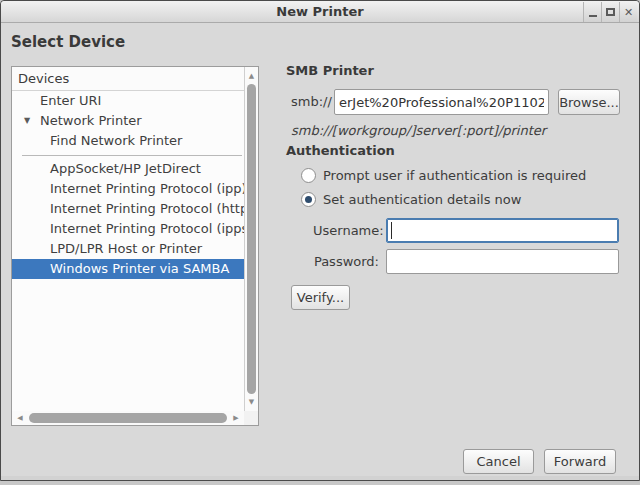 Image resolution: width=640 pixels, height=485 pixels. What do you see at coordinates (252, 76) in the screenshot?
I see `scroll-up-icon: ▲` at bounding box center [252, 76].